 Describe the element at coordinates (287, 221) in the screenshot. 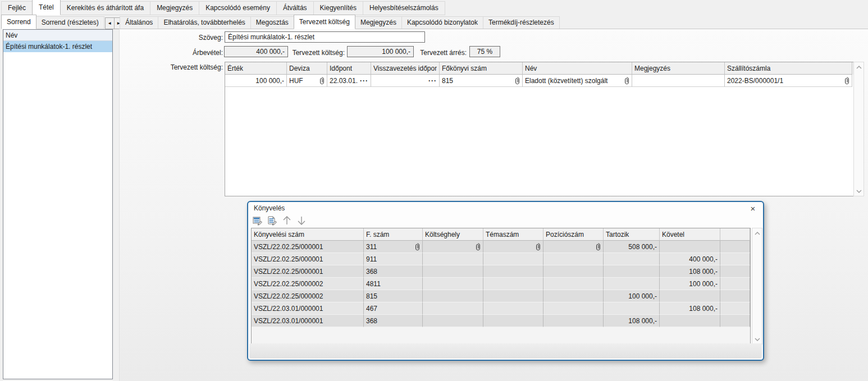

I see `move-up-button` at that location.